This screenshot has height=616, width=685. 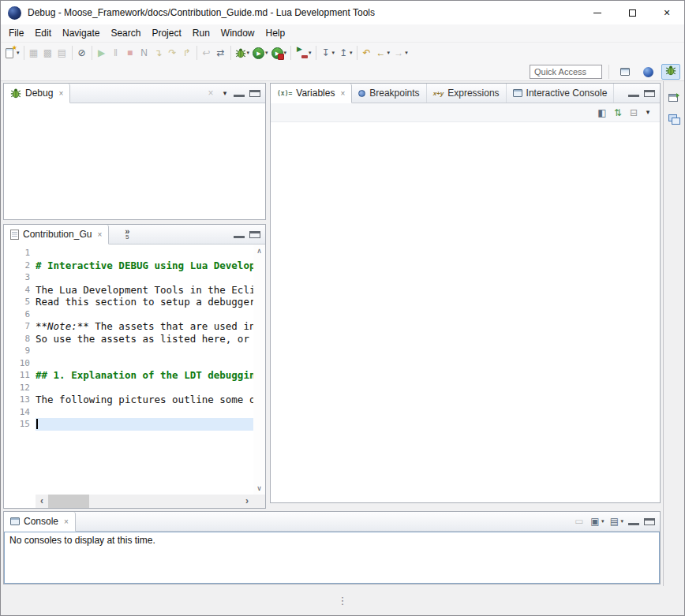 I want to click on menu-file: File, so click(x=16, y=33).